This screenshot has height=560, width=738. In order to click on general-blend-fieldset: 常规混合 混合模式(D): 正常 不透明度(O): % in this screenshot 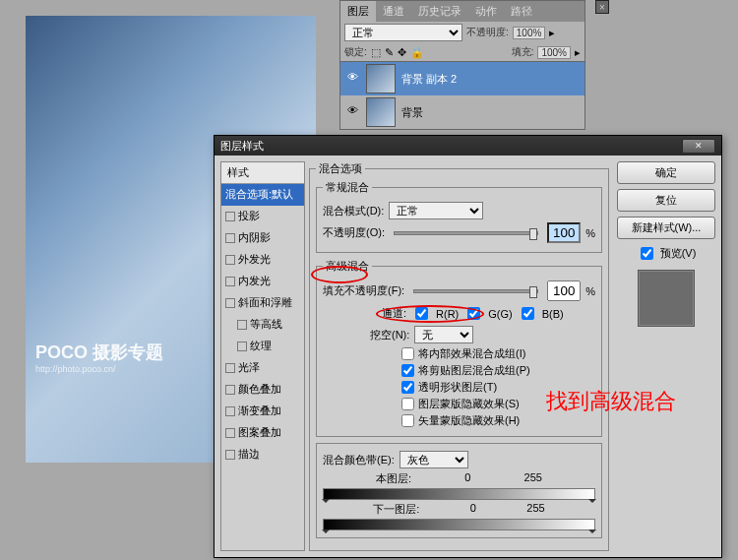, I will do `click(459, 217)`.